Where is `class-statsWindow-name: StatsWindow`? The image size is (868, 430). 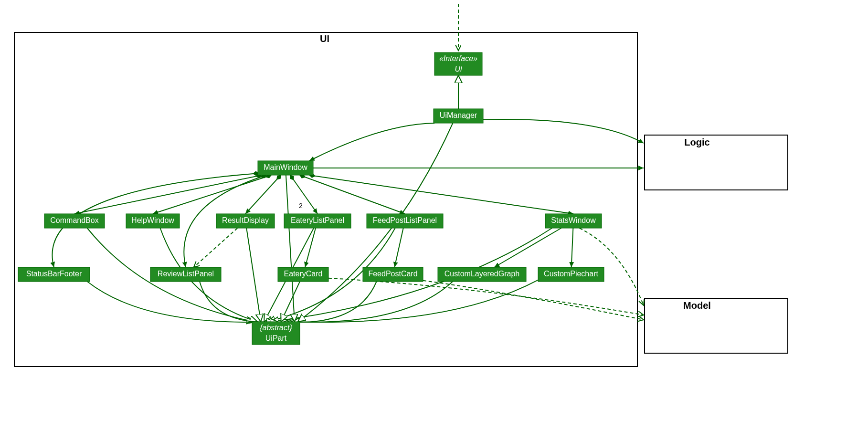
class-statsWindow-name: StatsWindow is located at coordinates (573, 220).